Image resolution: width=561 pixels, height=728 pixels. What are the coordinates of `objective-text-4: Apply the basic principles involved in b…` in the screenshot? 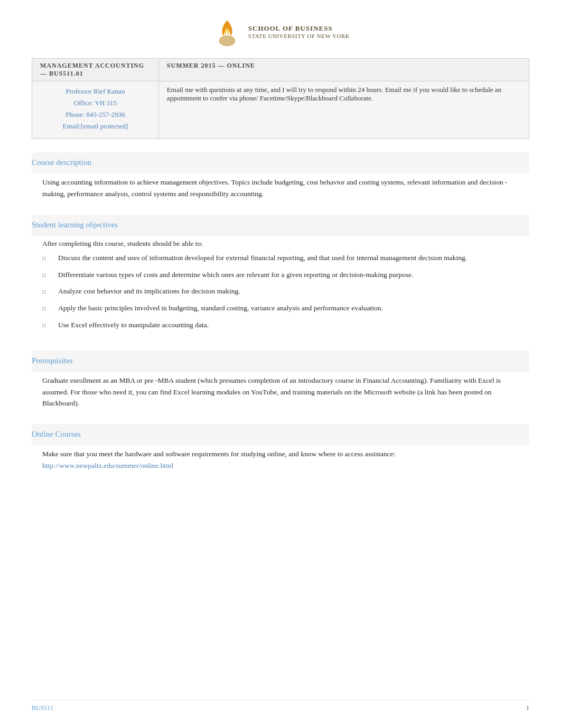 It's located at (288, 308).